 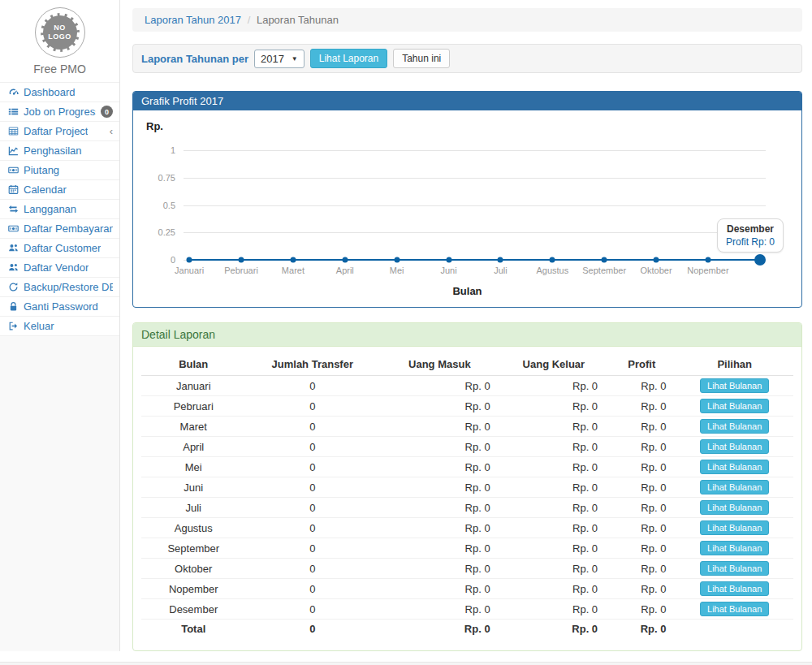 What do you see at coordinates (349, 58) in the screenshot?
I see `lihat-laporan-button: Lihat Laporan` at bounding box center [349, 58].